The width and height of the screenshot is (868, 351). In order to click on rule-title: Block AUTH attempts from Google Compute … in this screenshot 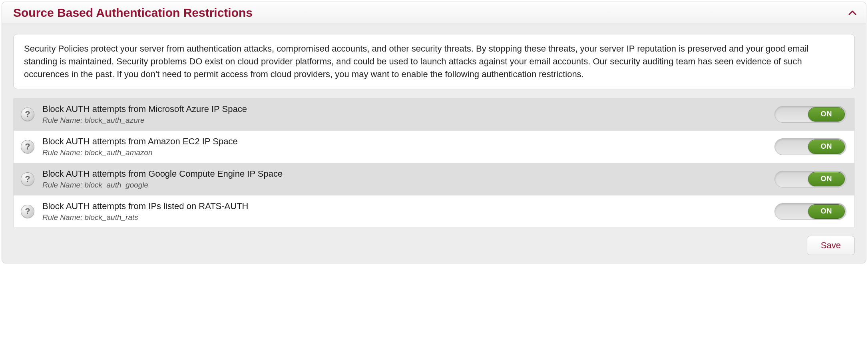, I will do `click(404, 174)`.